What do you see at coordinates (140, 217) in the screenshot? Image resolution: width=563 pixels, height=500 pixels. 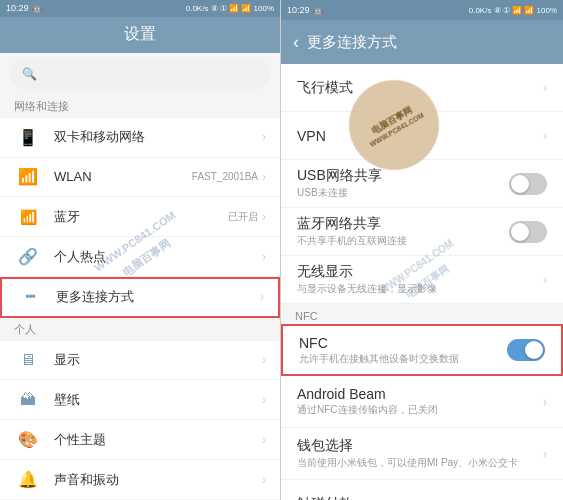 I see `menu-item-bluetooth: 📶 蓝牙 已开启 ›` at bounding box center [140, 217].